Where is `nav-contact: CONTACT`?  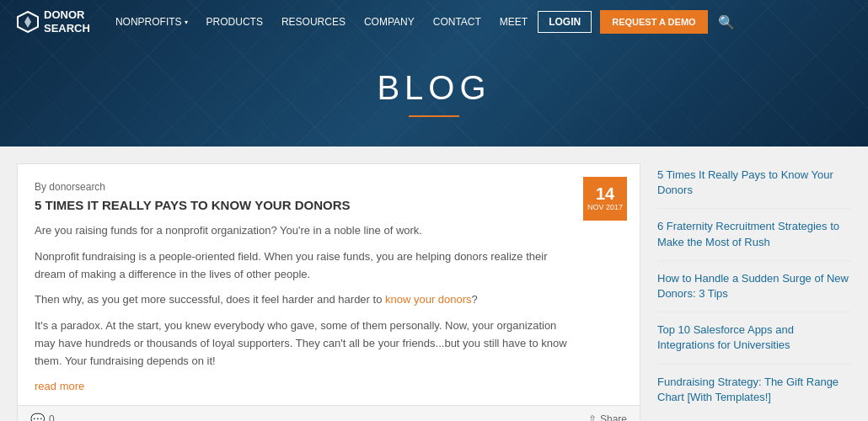 nav-contact: CONTACT is located at coordinates (457, 22).